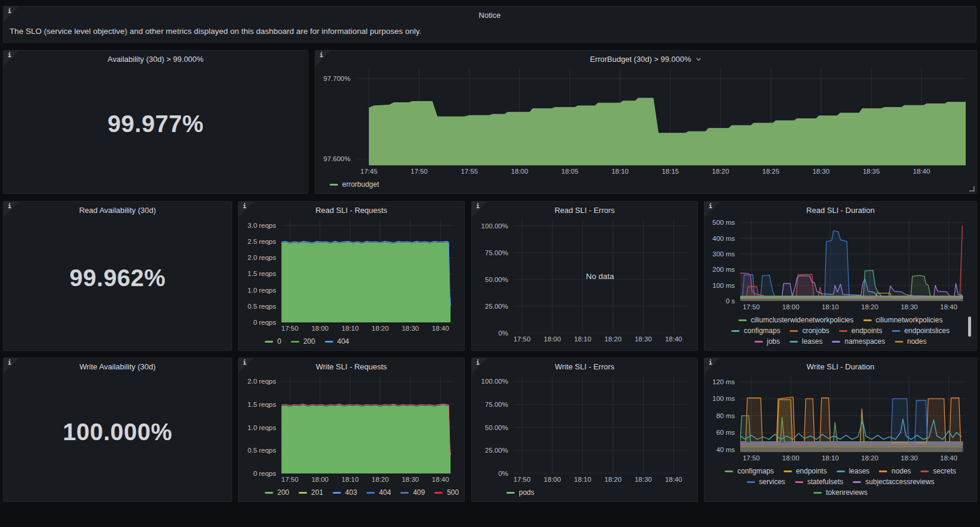  Describe the element at coordinates (766, 482) in the screenshot. I see `legend-item-services: services` at that location.